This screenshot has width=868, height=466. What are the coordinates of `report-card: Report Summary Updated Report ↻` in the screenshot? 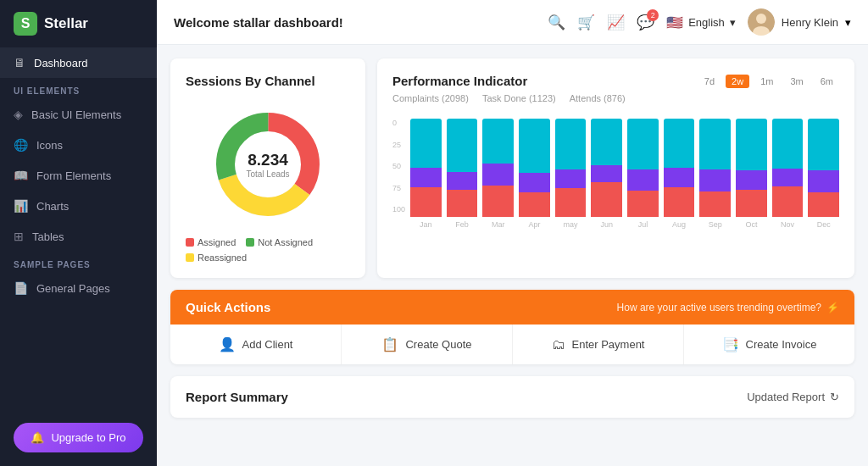 It's located at (512, 397).